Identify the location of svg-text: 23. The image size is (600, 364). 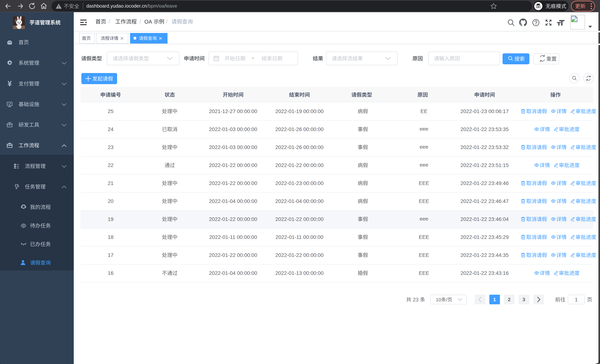
(111, 147).